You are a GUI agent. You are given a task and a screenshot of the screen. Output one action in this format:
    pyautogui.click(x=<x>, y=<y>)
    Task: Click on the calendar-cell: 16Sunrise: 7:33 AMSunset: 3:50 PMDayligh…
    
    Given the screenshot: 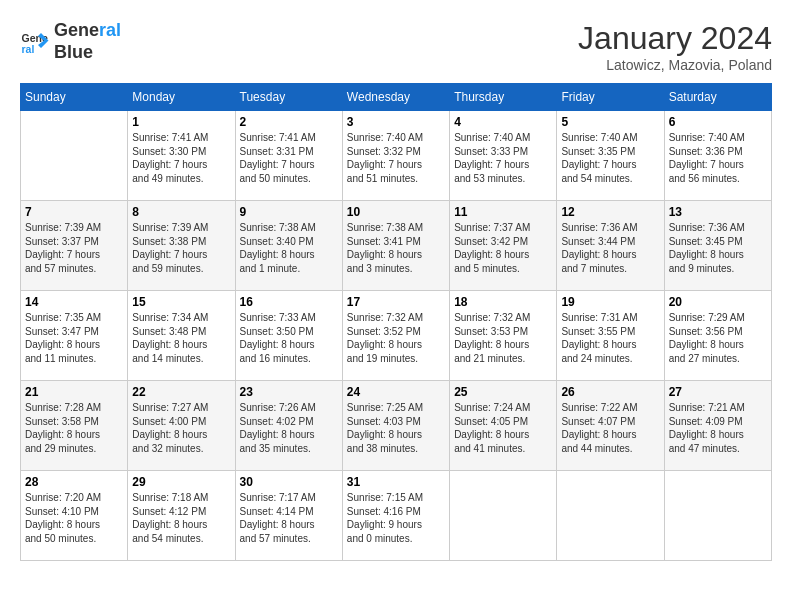 What is the action you would take?
    pyautogui.click(x=288, y=336)
    